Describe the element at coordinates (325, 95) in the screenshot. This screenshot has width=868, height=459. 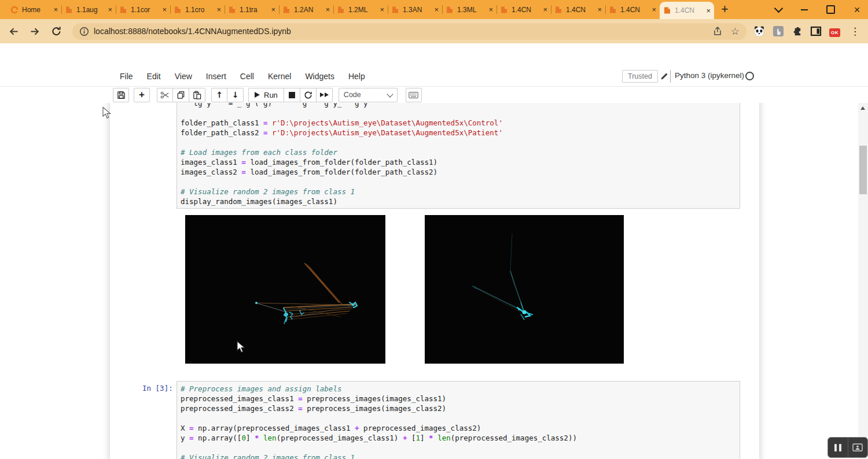
I see `restart-run-all-button` at that location.